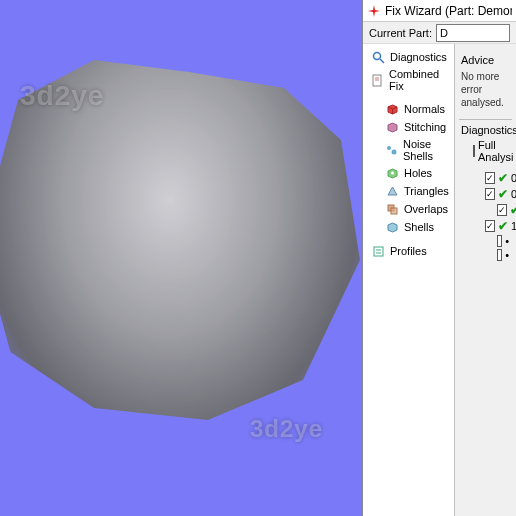 The height and width of the screenshot is (516, 516). What do you see at coordinates (392, 209) in the screenshot?
I see `overlaps-icon` at bounding box center [392, 209].